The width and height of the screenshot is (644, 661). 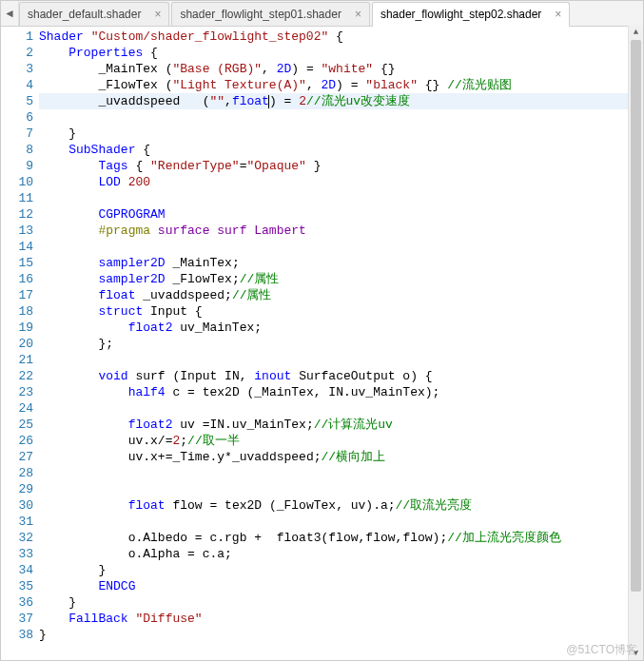 What do you see at coordinates (184, 295) in the screenshot?
I see `token-ident: _uvaddspeed` at bounding box center [184, 295].